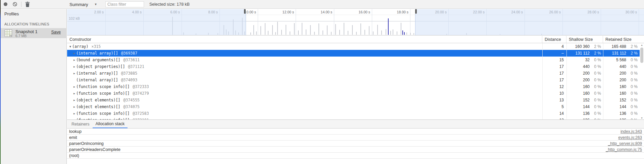 The image size is (644, 164). I want to click on column-header-constructor: Constructor, so click(305, 39).